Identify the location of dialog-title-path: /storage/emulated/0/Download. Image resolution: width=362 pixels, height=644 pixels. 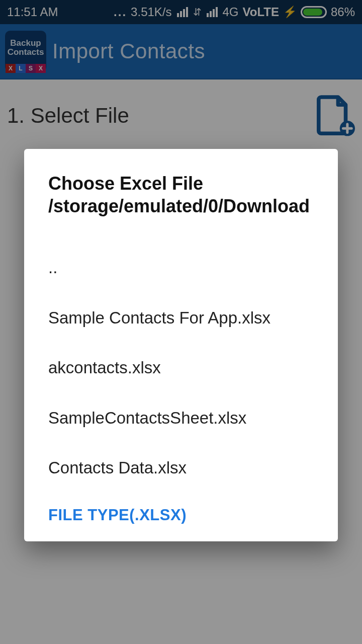
(181, 206).